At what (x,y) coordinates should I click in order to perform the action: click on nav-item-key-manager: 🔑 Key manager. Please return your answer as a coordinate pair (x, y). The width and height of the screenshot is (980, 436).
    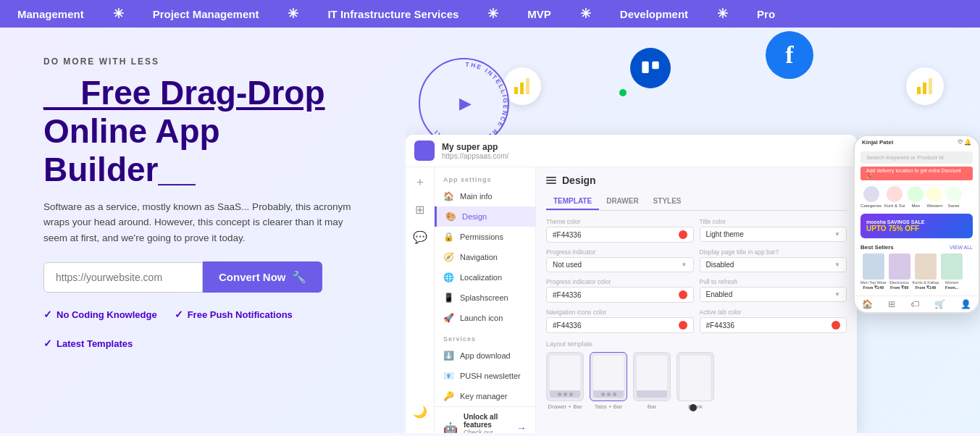
    Looking at the image, I should click on (485, 396).